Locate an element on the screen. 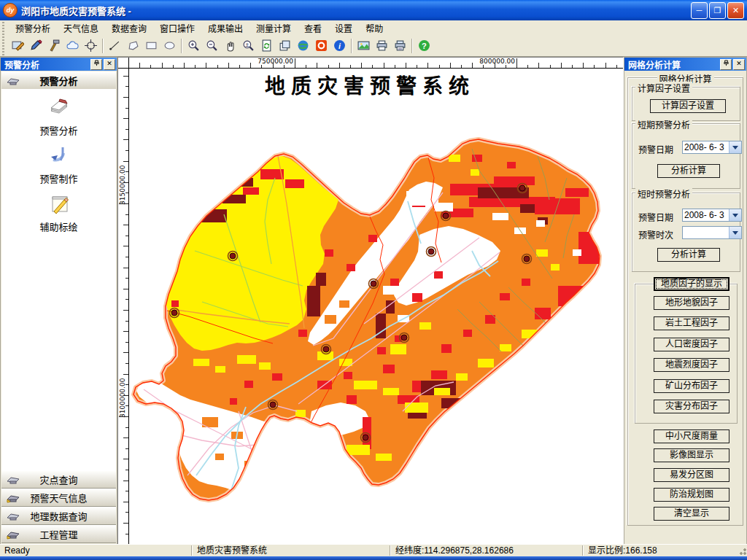 The height and width of the screenshot is (560, 747). left-close-button: ✕ is located at coordinates (109, 64).